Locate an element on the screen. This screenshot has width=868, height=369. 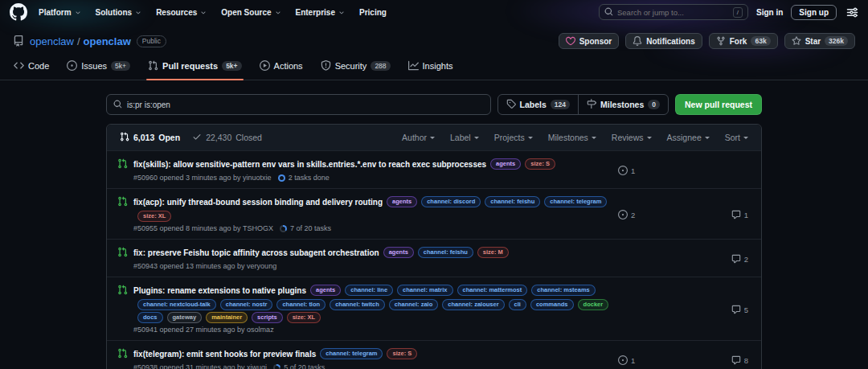
pr-meta-text: #50941 opened 27 minutes ago by osolmaz is located at coordinates (204, 330).